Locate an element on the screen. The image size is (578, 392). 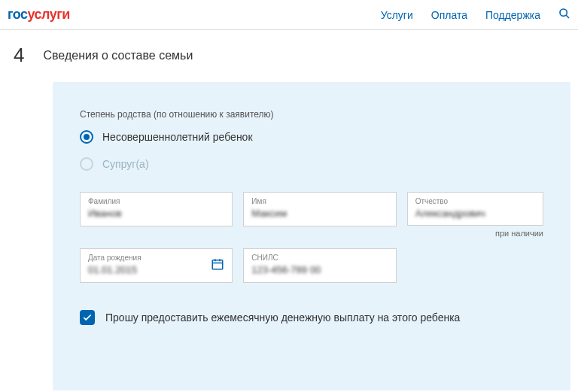
patronymic-field: Отчество Александрович is located at coordinates (476, 209).